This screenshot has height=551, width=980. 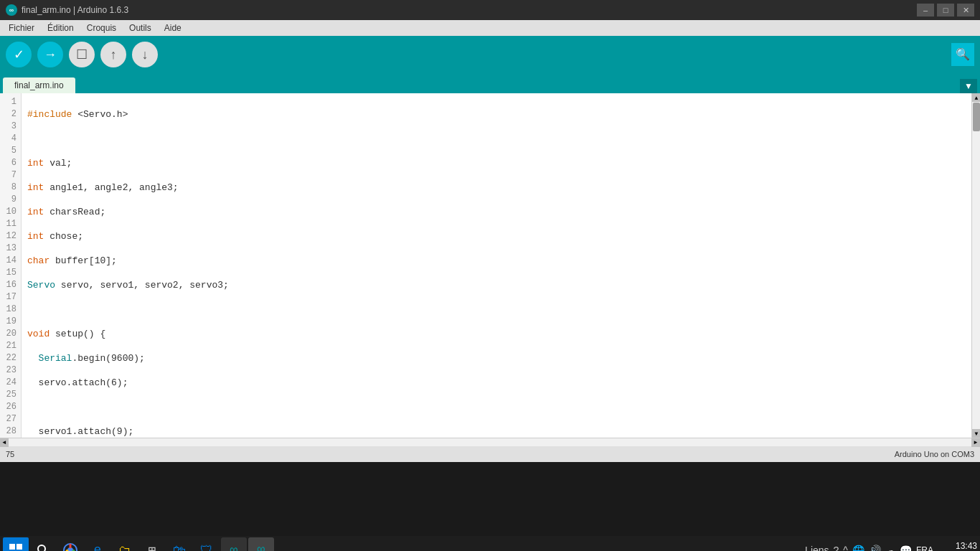 What do you see at coordinates (261, 544) in the screenshot?
I see `taskbar-arduino-ide-button: ∞` at bounding box center [261, 544].